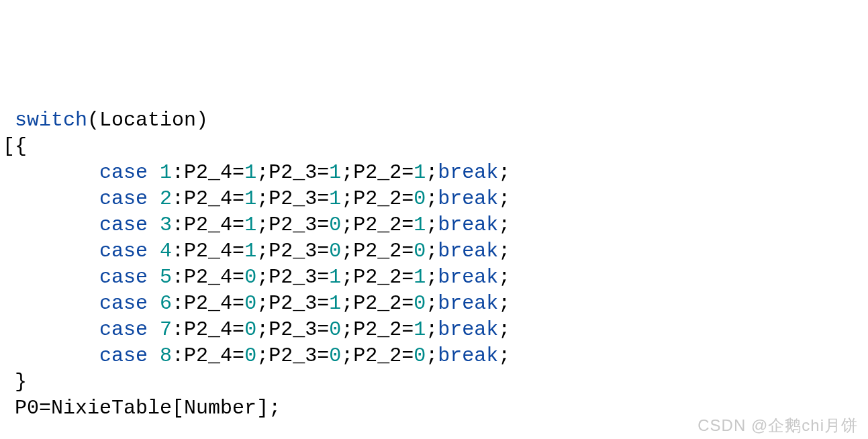 This screenshot has height=439, width=868. Describe the element at coordinates (166, 330) in the screenshot. I see `case-num: 7` at that location.